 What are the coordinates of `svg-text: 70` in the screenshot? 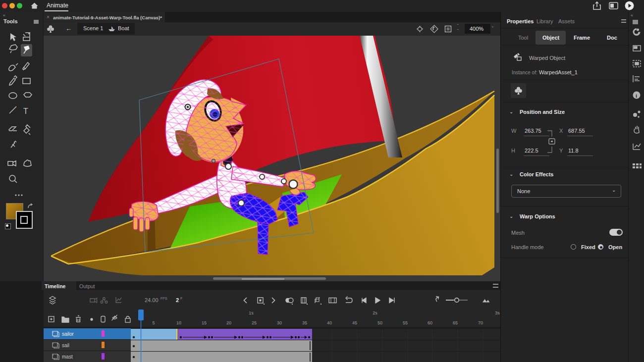 It's located at (481, 323).